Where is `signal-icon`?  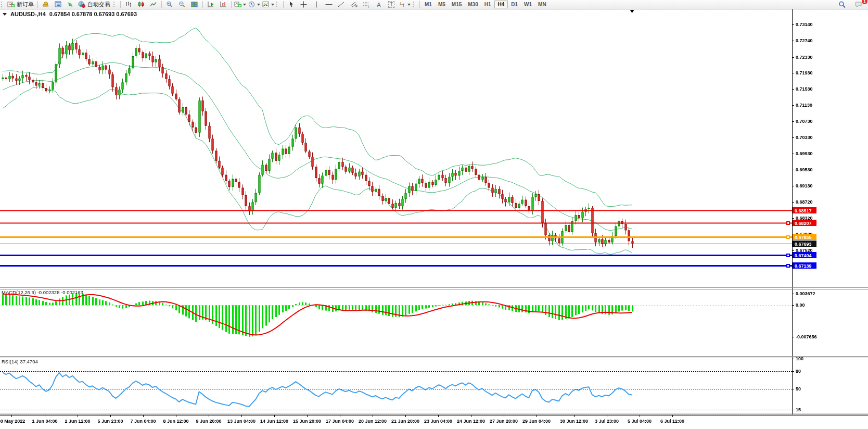
signal-icon is located at coordinates (71, 4).